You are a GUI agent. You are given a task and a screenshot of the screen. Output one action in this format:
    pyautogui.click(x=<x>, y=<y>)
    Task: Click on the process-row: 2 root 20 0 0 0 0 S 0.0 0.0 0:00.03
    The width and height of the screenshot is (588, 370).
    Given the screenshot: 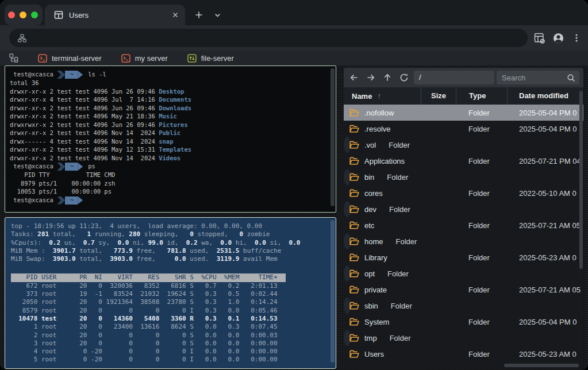 What is the action you would take?
    pyautogui.click(x=174, y=336)
    